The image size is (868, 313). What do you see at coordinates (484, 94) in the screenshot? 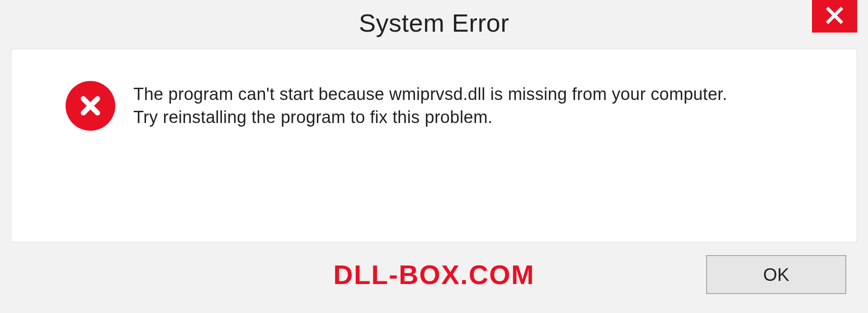
I see `message-line-1: The program can't start because wmiprvsd…` at bounding box center [484, 94].